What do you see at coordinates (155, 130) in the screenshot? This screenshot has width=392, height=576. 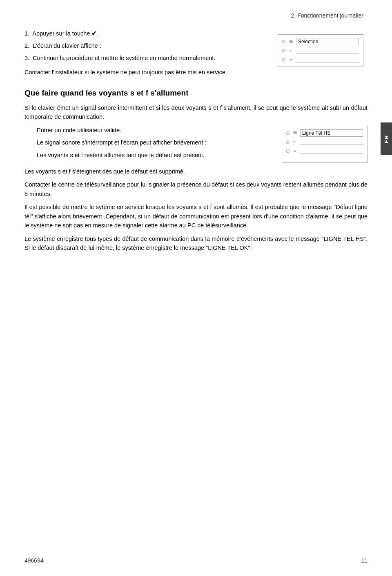 I see `indented-step1: Entrer un code utilisateur valide.` at bounding box center [155, 130].